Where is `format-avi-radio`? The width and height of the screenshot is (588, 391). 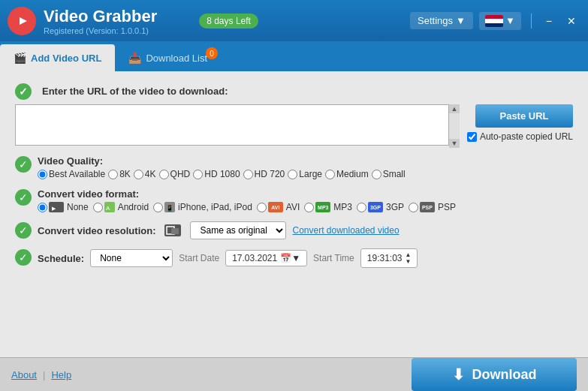
format-avi-radio is located at coordinates (261, 207).